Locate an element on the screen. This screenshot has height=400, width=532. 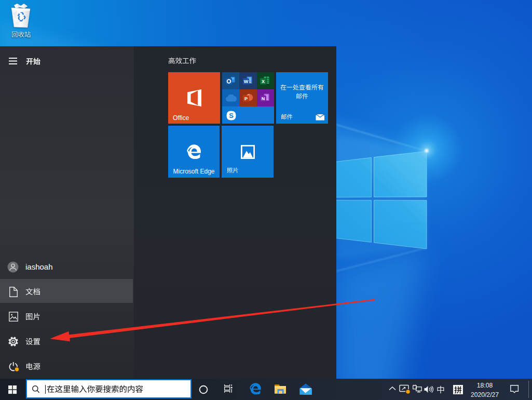
svg-text: W is located at coordinates (246, 82).